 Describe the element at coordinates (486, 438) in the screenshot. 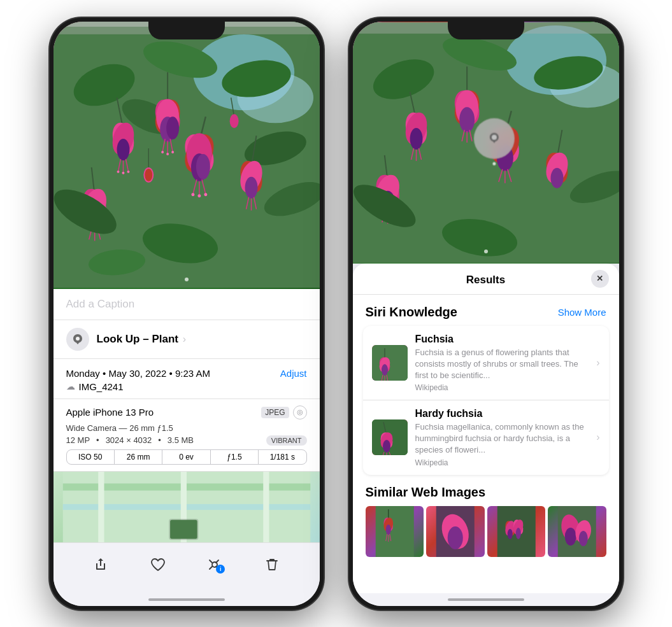

I see `knowledge-item-hardy: Hardy fuchsia Fuchsia magellanica, commo…` at that location.